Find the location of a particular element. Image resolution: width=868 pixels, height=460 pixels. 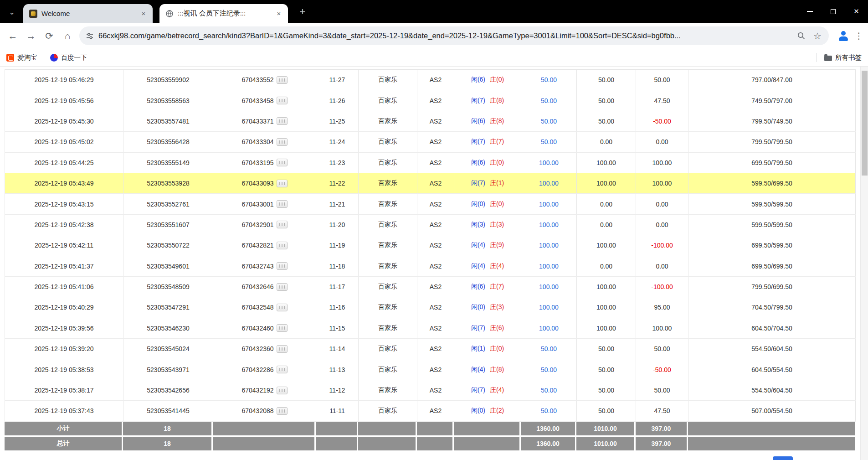

player-result: 闲(7) is located at coordinates (478, 101).